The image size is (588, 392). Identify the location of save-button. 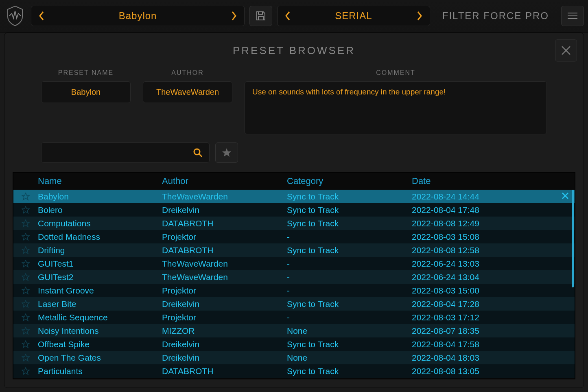
(261, 16).